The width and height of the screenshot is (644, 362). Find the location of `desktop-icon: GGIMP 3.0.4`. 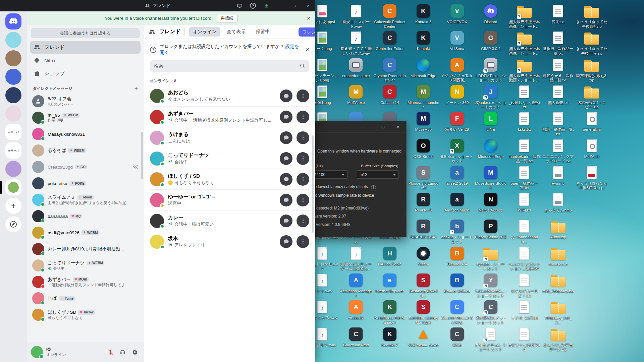

desktop-icon: GGIMP 3.0.4 is located at coordinates (491, 41).